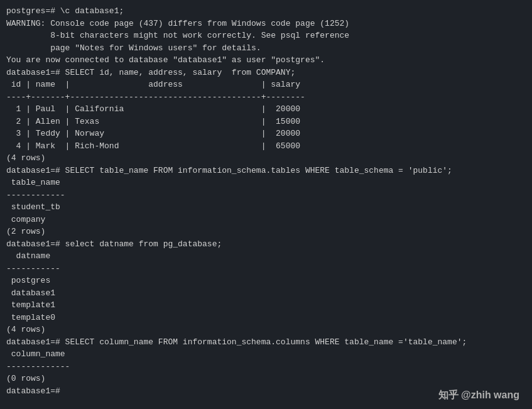 The image size is (532, 409). Describe the element at coordinates (266, 281) in the screenshot. I see `terminal-line: postgres` at that location.